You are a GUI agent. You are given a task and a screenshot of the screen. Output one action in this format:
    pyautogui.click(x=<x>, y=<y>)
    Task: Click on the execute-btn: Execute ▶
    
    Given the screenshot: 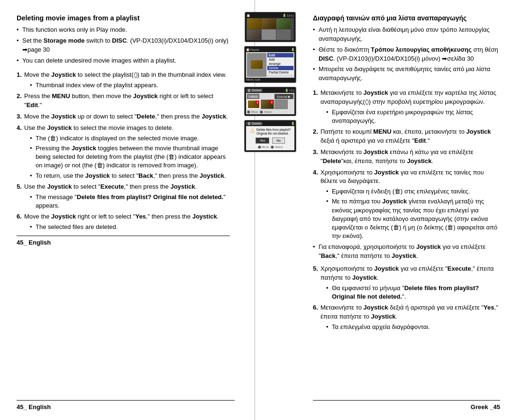 What is the action you would take?
    pyautogui.click(x=284, y=97)
    